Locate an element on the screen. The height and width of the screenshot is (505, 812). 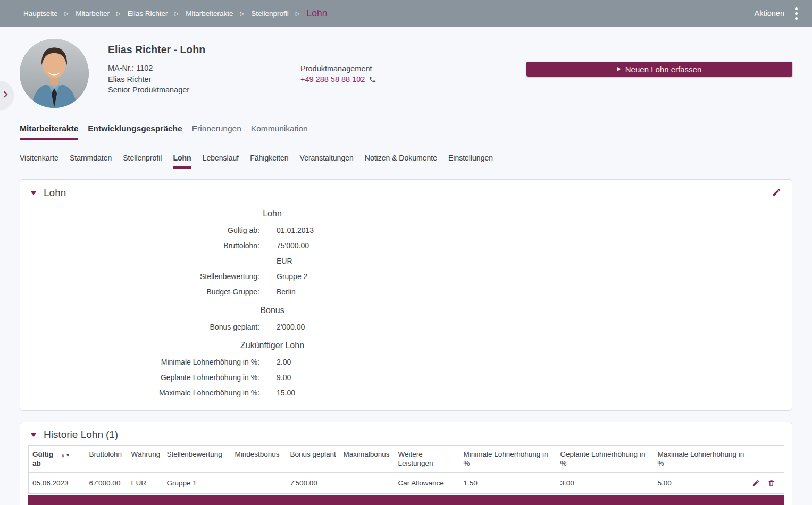
cell-min-lohnerhoehung: 1.50 is located at coordinates (508, 483).